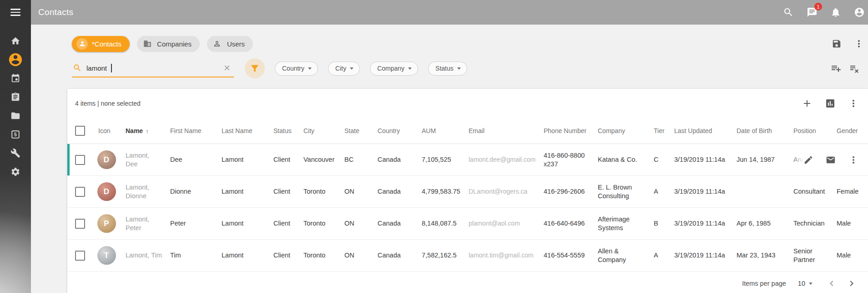  I want to click on cell-city: Vancouver, so click(318, 159).